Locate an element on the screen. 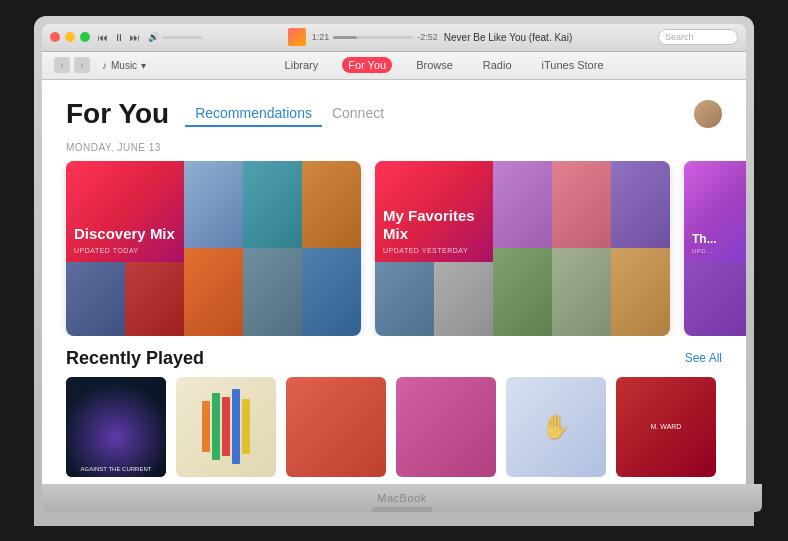 The width and height of the screenshot is (788, 541). maximize-button is located at coordinates (85, 37).